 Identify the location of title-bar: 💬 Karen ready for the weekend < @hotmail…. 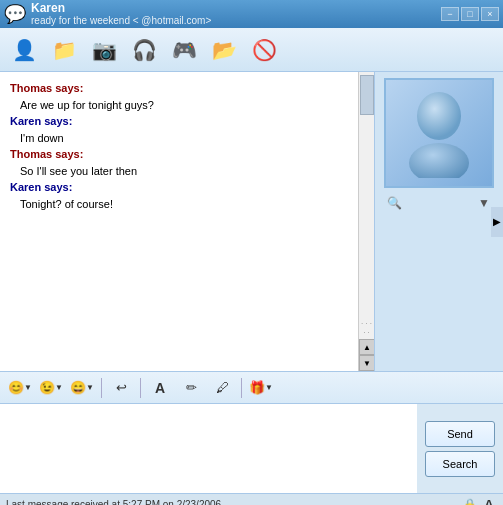
(252, 14).